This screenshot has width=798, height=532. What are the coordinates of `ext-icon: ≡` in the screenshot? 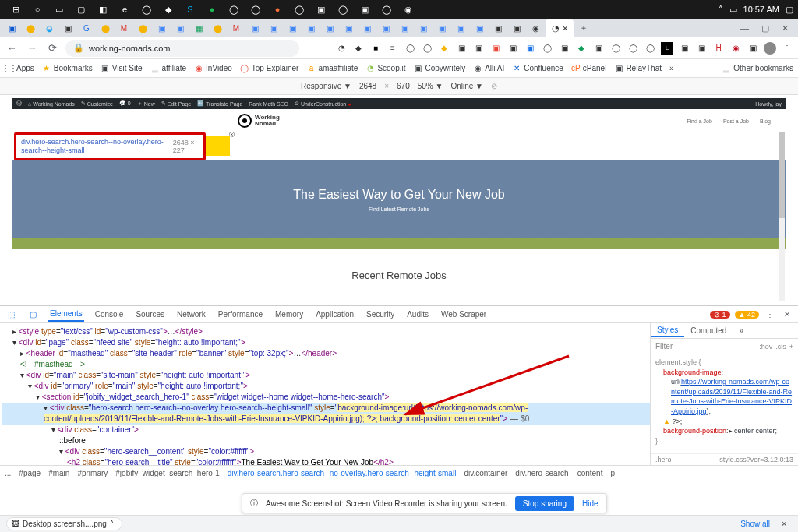 It's located at (393, 48).